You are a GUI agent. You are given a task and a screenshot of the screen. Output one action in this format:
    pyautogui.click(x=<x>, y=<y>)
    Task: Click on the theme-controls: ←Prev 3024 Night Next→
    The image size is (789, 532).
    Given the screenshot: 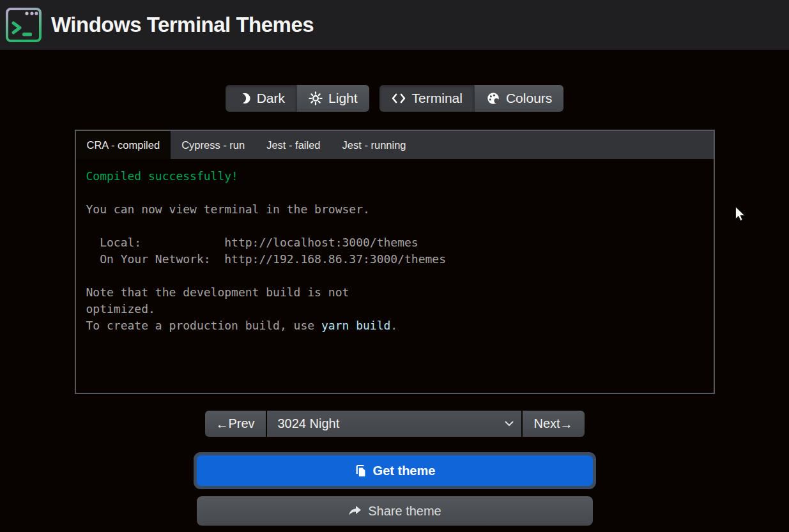 What is the action you would take?
    pyautogui.click(x=395, y=424)
    